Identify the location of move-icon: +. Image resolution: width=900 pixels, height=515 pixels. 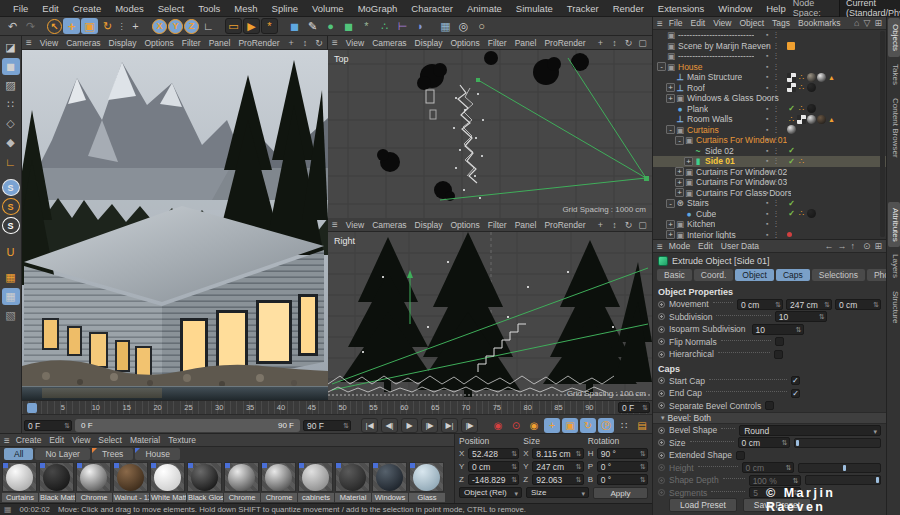
(72, 26).